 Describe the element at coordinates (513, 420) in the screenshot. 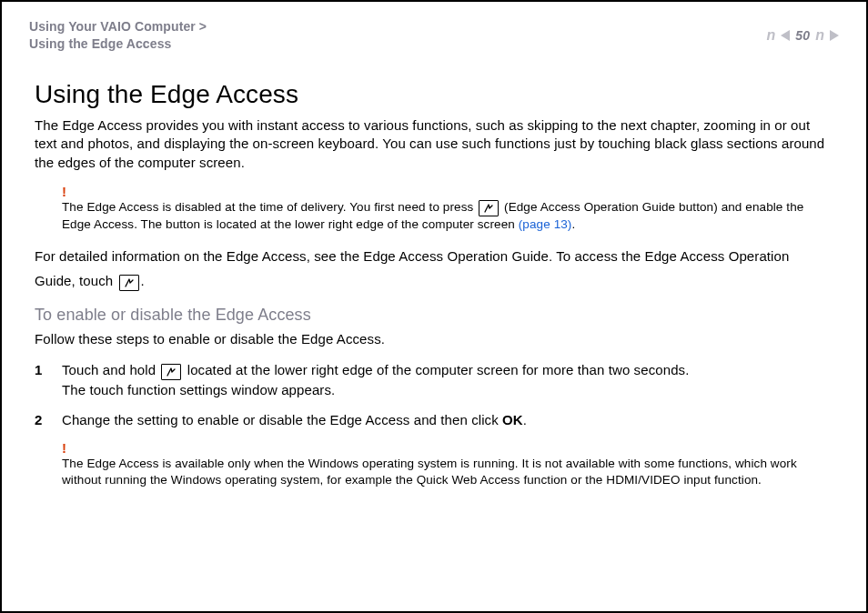

I see `ok-label: OK` at that location.